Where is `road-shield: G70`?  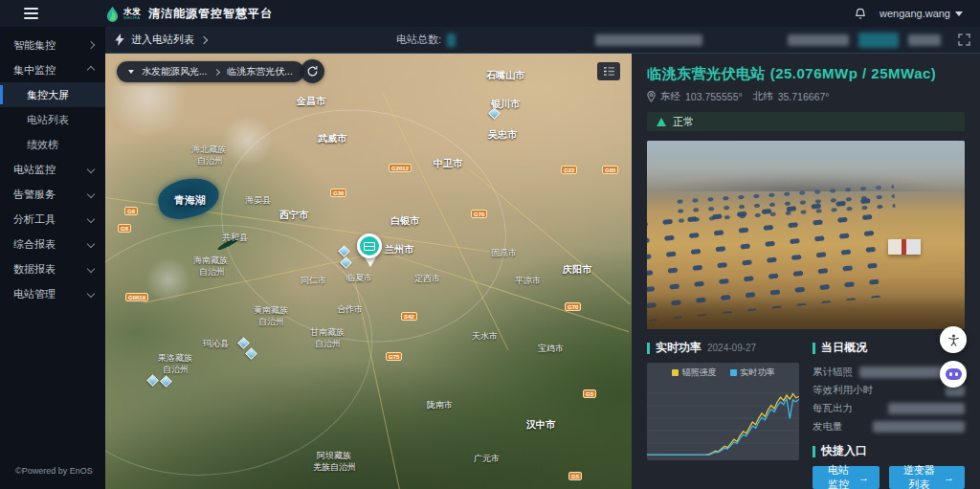 road-shield: G70 is located at coordinates (572, 306).